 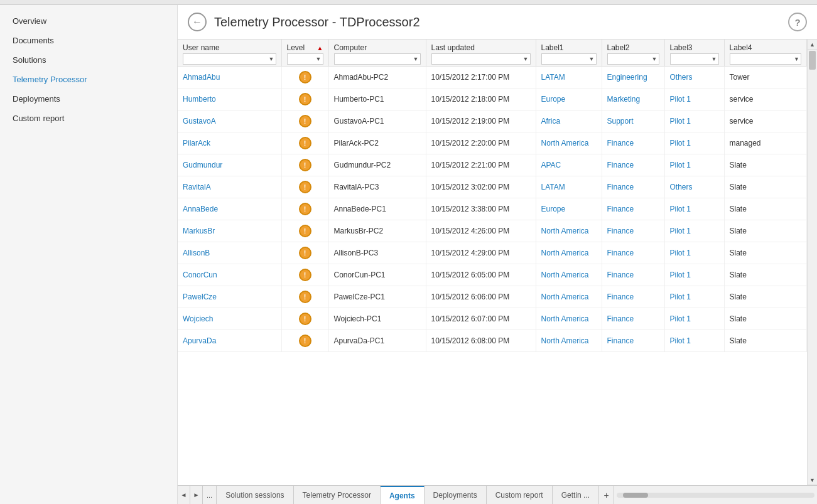 What do you see at coordinates (377, 210) in the screenshot?
I see `cell-computer: AnnaBede-PC1` at bounding box center [377, 210].